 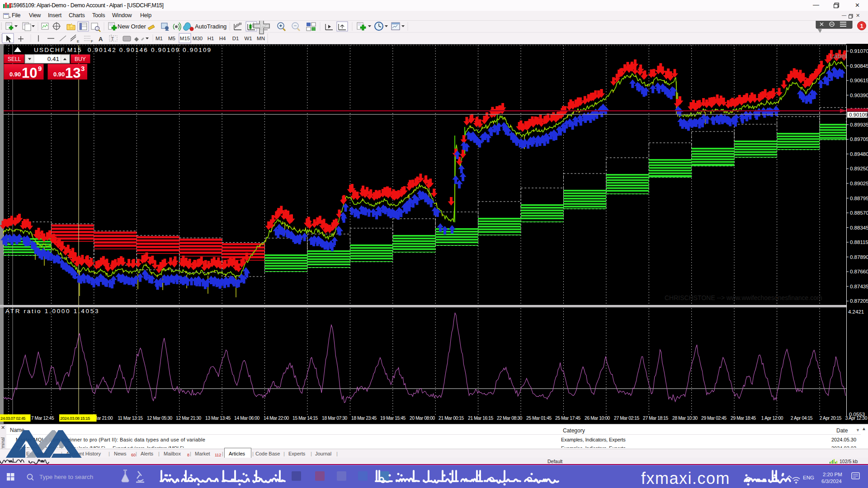 I want to click on svg-text: 14 Mar 06:00, so click(x=247, y=418).